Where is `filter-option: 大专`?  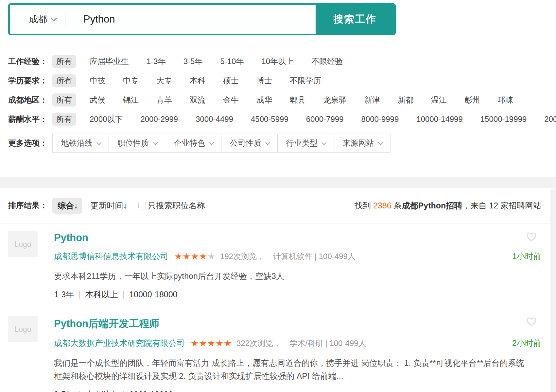
filter-option: 大专 is located at coordinates (164, 81).